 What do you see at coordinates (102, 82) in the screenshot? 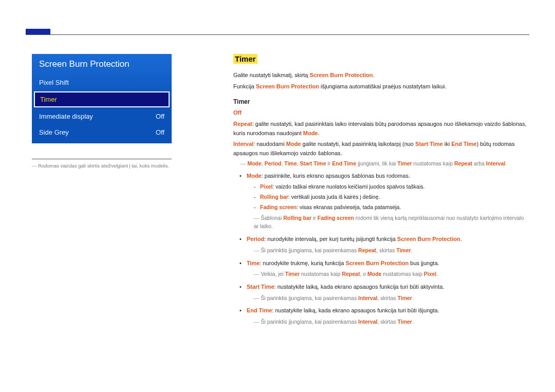
I see `menu-item-pixel-shift: Pixel Shift` at bounding box center [102, 82].